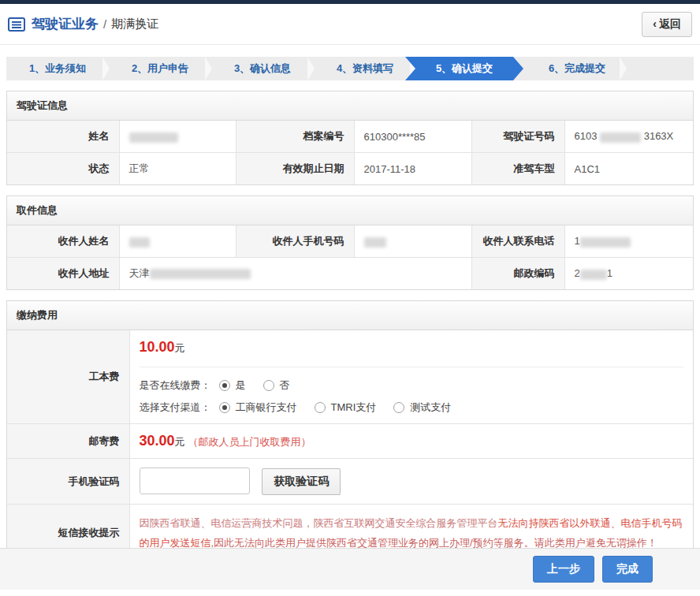 The image size is (700, 596). What do you see at coordinates (177, 169) in the screenshot?
I see `status-value: 正常` at bounding box center [177, 169].